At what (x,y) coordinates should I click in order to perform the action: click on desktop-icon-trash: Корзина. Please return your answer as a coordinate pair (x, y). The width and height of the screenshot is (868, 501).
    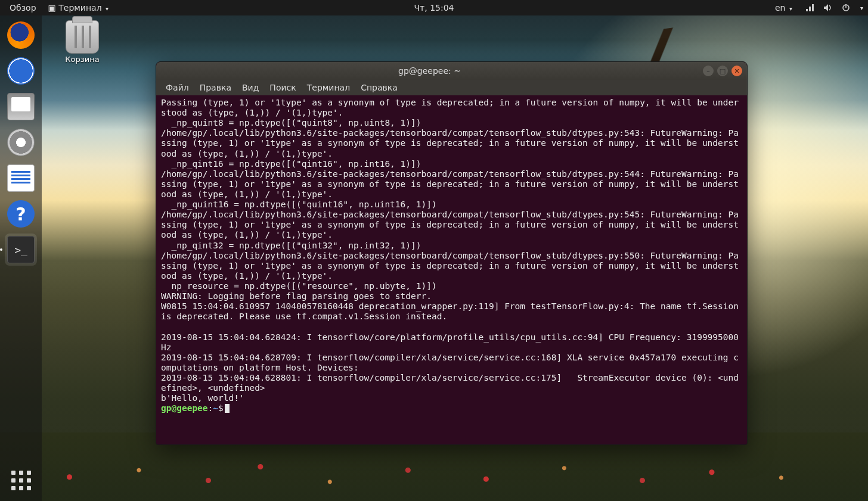
    Looking at the image, I should click on (82, 42).